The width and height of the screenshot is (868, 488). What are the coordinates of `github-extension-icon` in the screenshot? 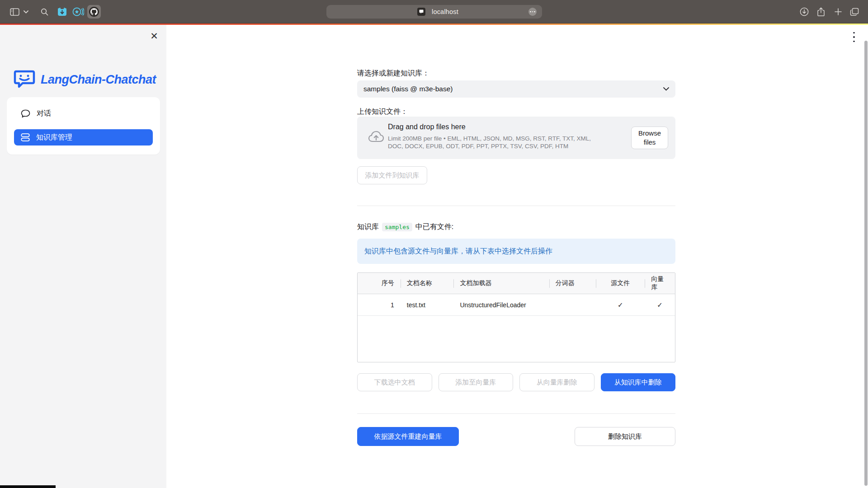 It's located at (94, 12).